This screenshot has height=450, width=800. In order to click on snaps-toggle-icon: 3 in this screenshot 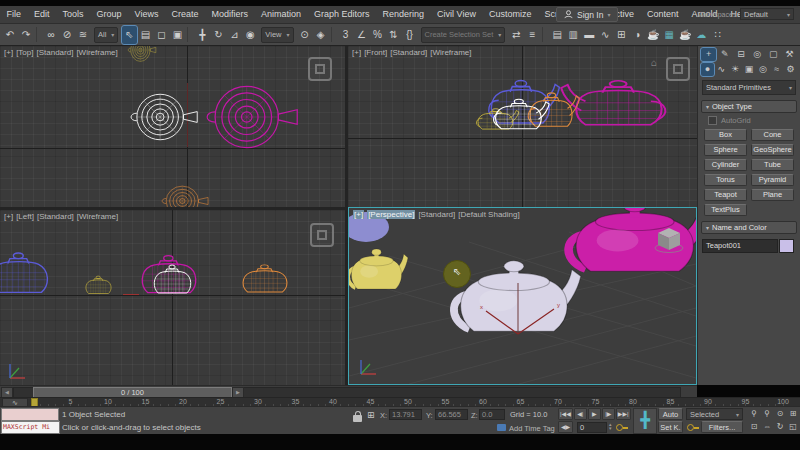, I will do `click(346, 35)`.